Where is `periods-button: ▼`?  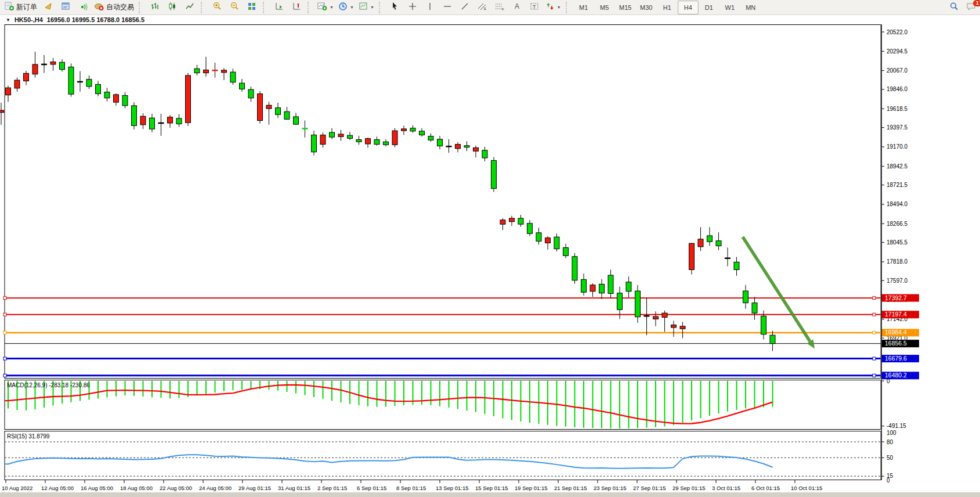 periods-button: ▼ is located at coordinates (346, 8).